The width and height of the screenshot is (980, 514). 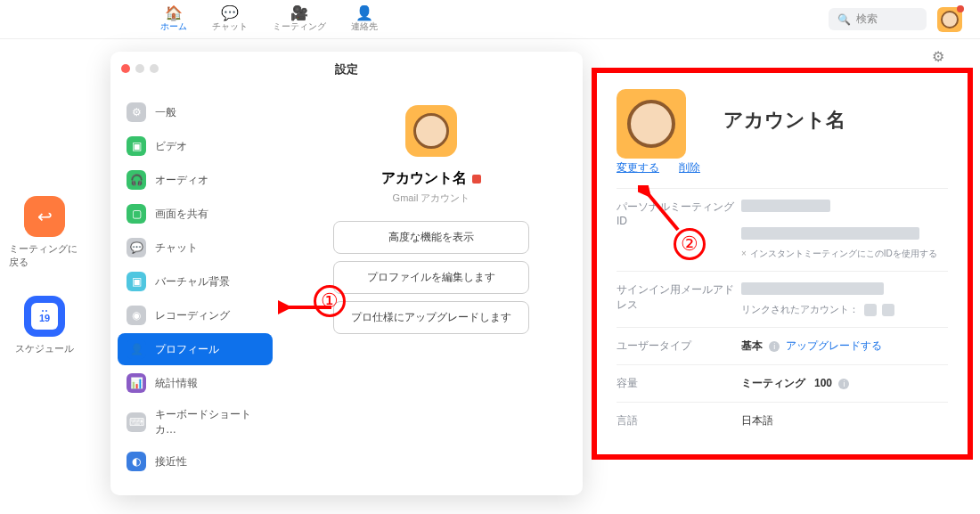 What do you see at coordinates (690, 244) in the screenshot?
I see `annotation-number-2: ②` at bounding box center [690, 244].